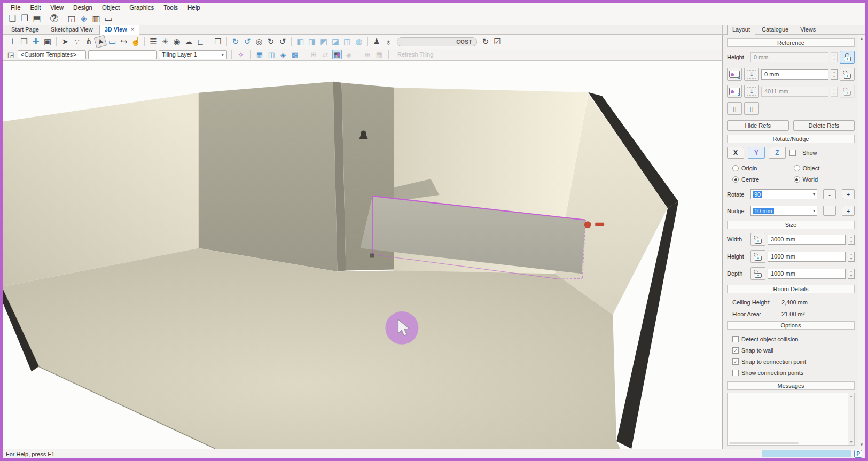 This screenshot has width=868, height=461. What do you see at coordinates (734, 91) in the screenshot?
I see `reference-2-button: 2` at bounding box center [734, 91].